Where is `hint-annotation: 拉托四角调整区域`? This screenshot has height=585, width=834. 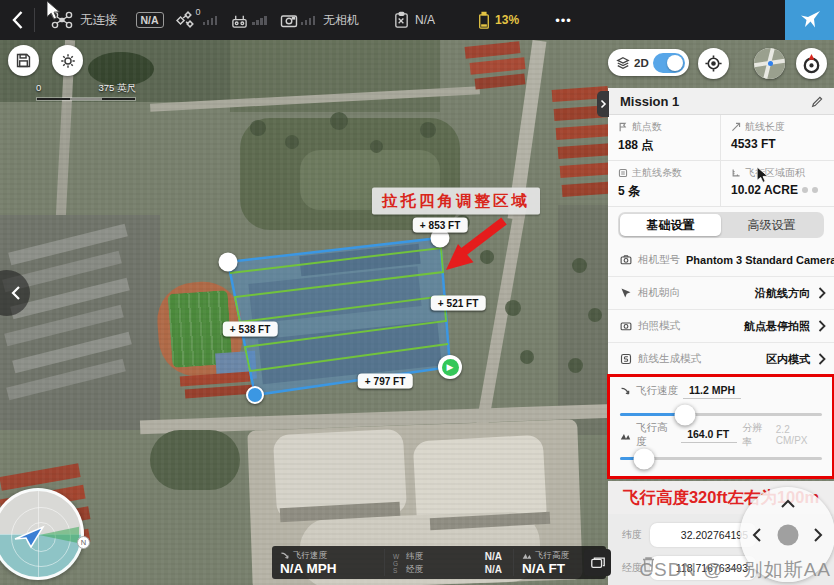 hint-annotation: 拉托四角调整区域 is located at coordinates (456, 202).